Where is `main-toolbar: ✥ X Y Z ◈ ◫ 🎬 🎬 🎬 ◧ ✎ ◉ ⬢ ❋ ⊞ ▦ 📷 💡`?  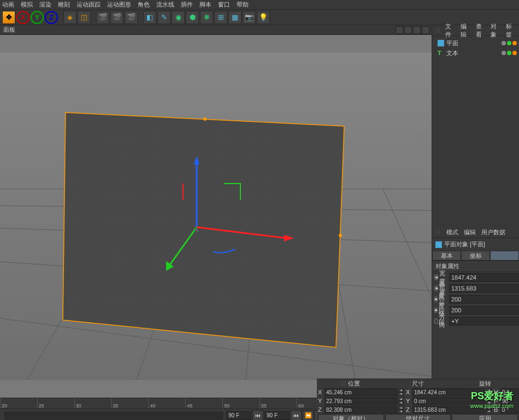
main-toolbar: ✥ X Y Z ◈ ◫ 🎬 🎬 🎬 ◧ ✎ ◉ ⬢ ❋ ⊞ ▦ 📷 💡 is located at coordinates (260, 17).